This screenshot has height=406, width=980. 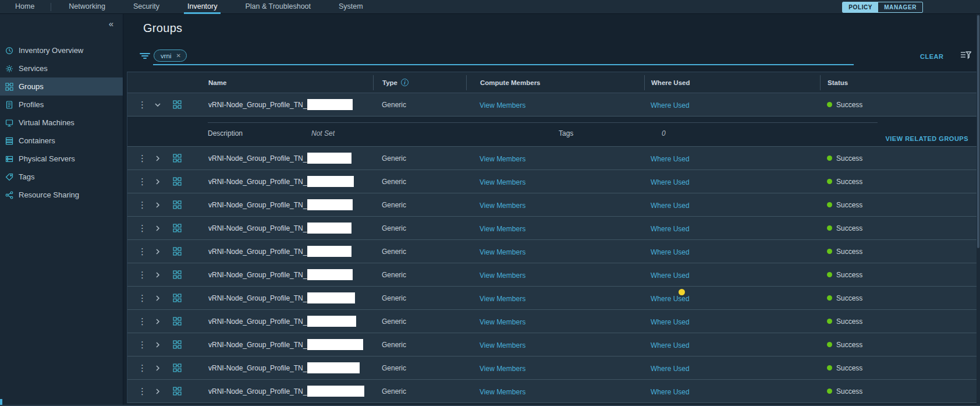 I want to click on sidebar-item-services: Services, so click(x=62, y=69).